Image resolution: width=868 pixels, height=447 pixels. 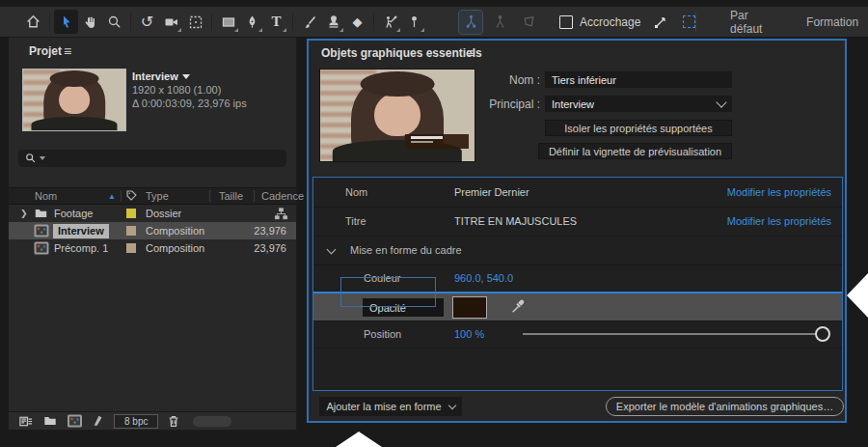 I want to click on color-swatch, so click(x=470, y=307).